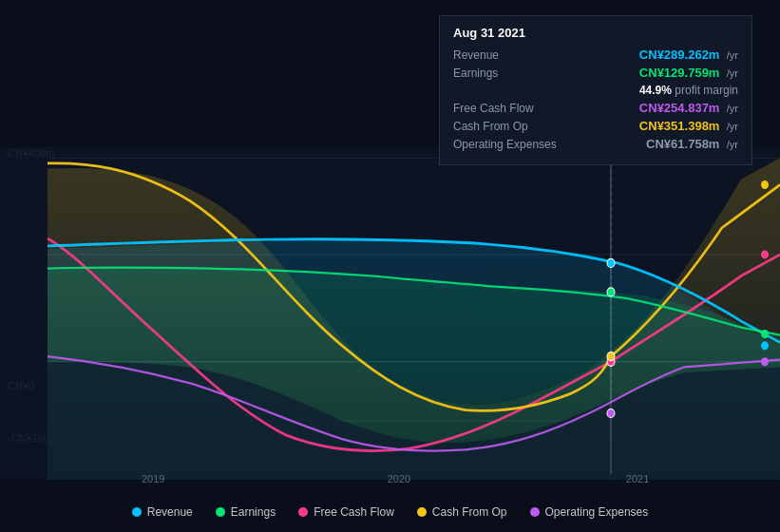 The height and width of the screenshot is (532, 780). Describe the element at coordinates (137, 512) in the screenshot. I see `legend-dot-revenue` at that location.